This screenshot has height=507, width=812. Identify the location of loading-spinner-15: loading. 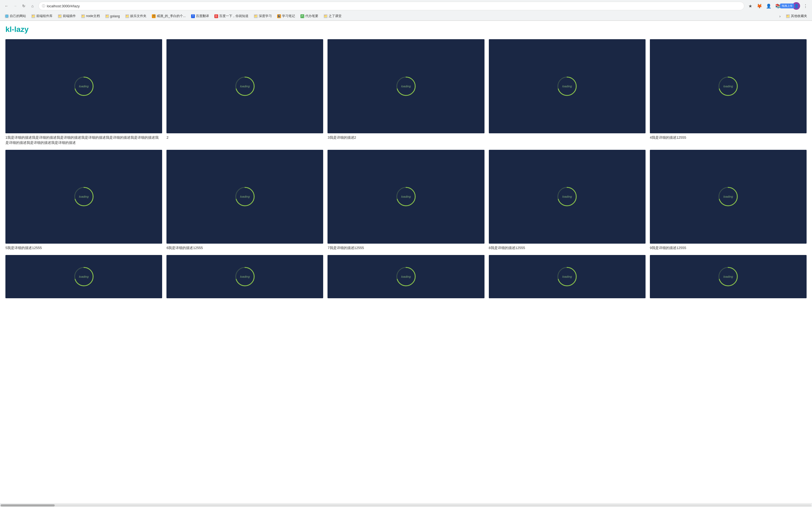
(728, 277).